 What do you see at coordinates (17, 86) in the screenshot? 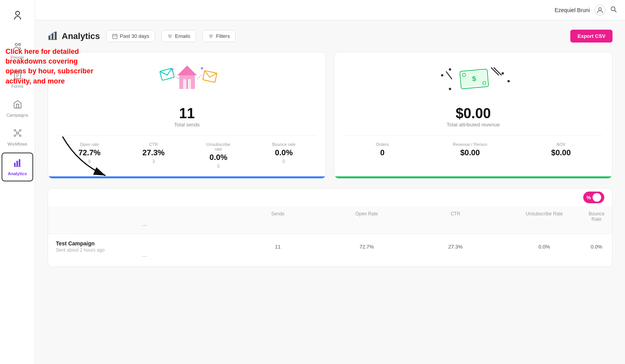
I see `sidebar-item-forms-label: Forms` at bounding box center [17, 86].